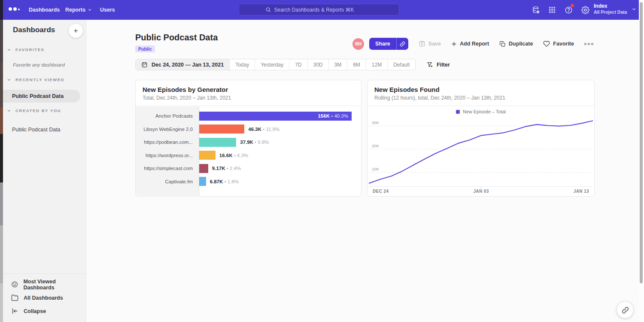 The width and height of the screenshot is (644, 322). I want to click on plus-icon: +, so click(76, 31).